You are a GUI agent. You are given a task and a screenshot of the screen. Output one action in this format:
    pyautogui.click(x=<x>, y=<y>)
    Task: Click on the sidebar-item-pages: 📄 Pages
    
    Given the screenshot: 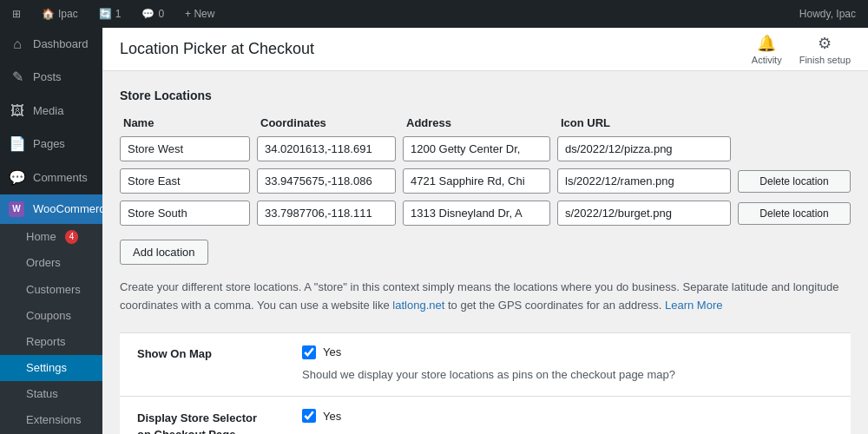 What is the action you would take?
    pyautogui.click(x=51, y=144)
    